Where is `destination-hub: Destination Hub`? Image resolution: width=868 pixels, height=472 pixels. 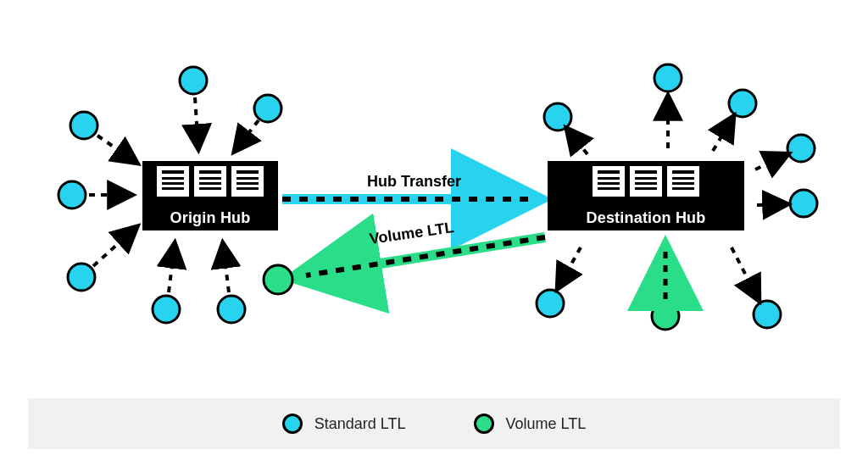 destination-hub: Destination Hub is located at coordinates (646, 196).